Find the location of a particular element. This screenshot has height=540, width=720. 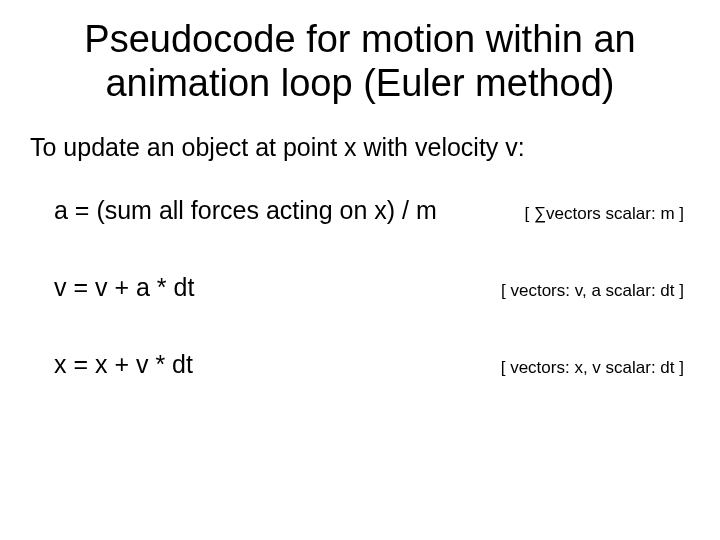

code-line: a = (sum all forces acting on x) / m is located at coordinates (234, 210).